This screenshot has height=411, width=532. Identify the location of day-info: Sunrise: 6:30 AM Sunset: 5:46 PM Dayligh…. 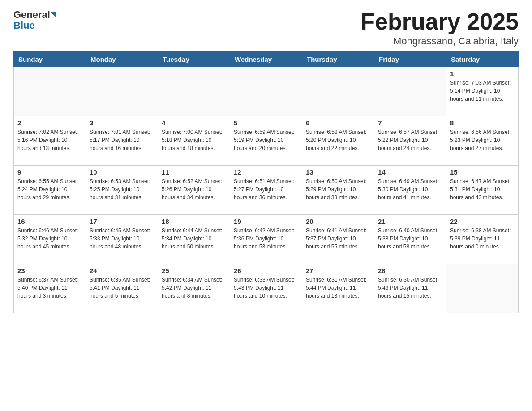
(410, 288).